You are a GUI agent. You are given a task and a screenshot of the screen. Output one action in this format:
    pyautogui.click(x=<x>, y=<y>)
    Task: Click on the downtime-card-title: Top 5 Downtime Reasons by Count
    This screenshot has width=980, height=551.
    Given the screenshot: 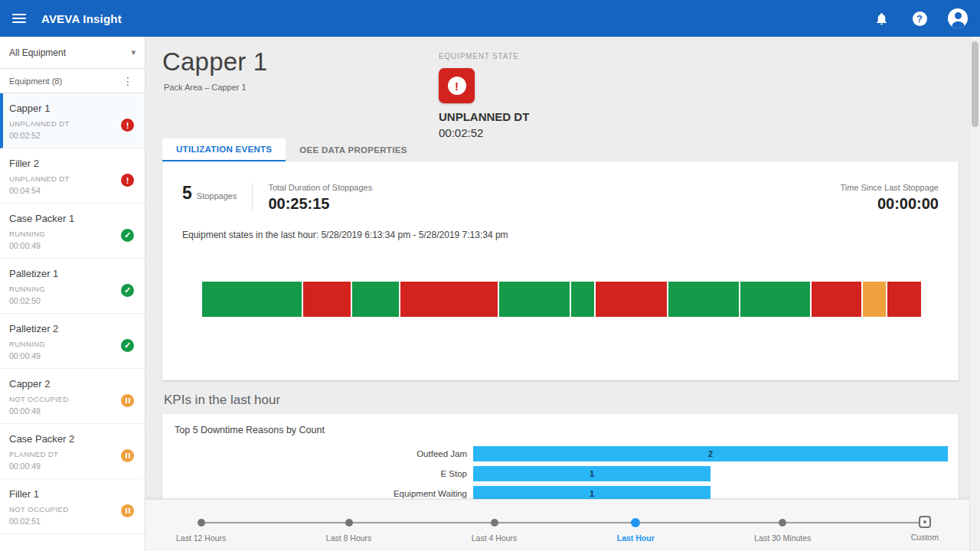 What is the action you would take?
    pyautogui.click(x=560, y=430)
    